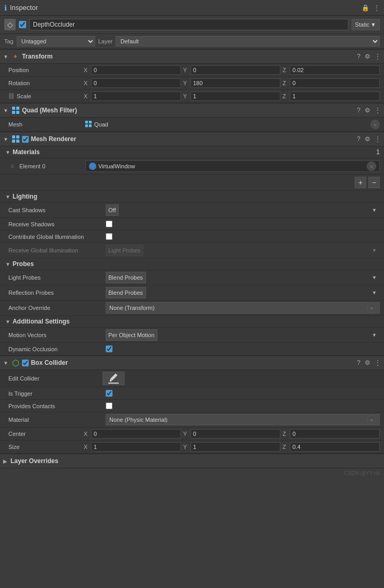  I want to click on additional-settings-arrow: ▼, so click(8, 322).